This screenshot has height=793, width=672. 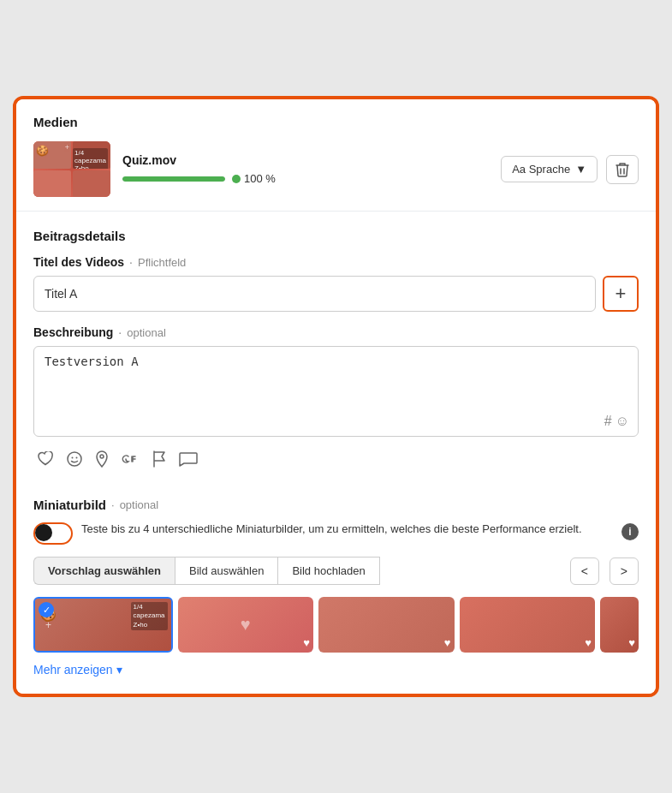 I want to click on beschreibung-label: Beschreibung · optional, so click(x=336, y=332).